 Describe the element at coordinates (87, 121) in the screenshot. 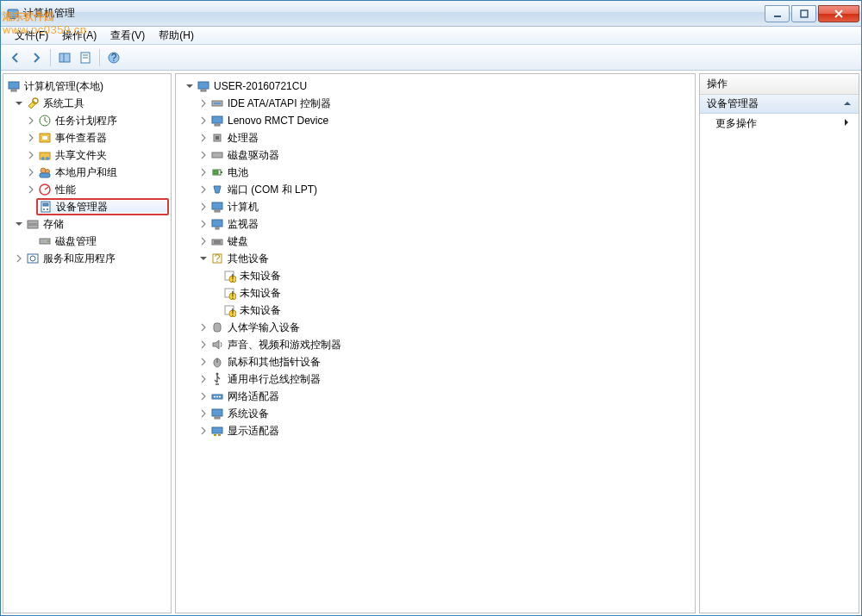

I see `tree-task-scheduler: 任务计划程序` at that location.